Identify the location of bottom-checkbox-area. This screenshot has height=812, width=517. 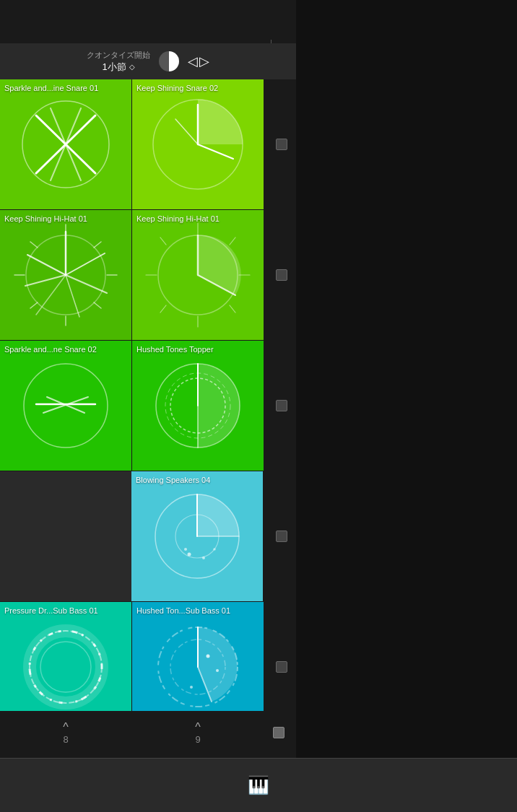
(279, 733).